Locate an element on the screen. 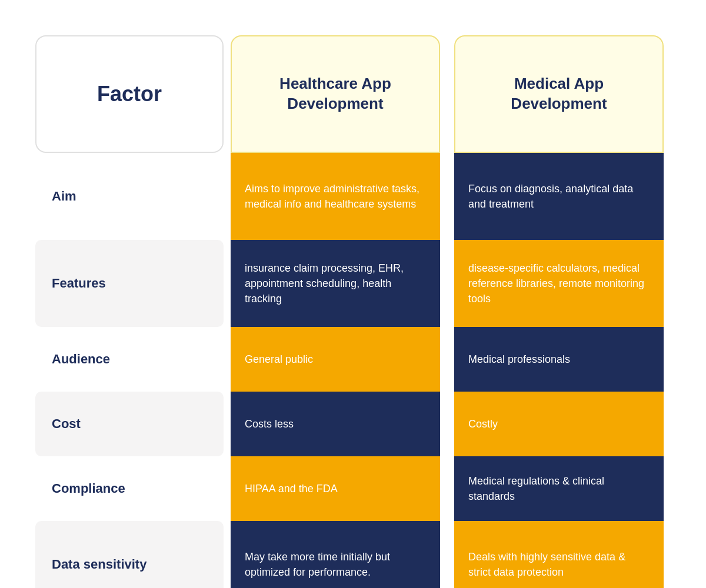  factor-row-cost: Cost is located at coordinates (129, 424).